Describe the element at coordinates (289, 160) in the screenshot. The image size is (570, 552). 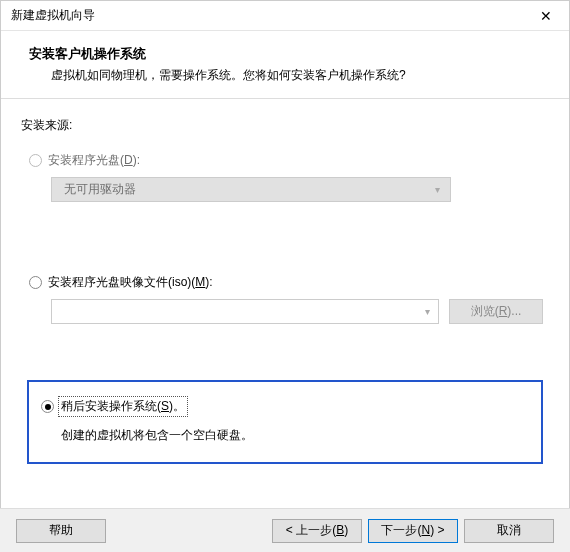
I see `radio-install-disc: 安装程序光盘(D):` at that location.